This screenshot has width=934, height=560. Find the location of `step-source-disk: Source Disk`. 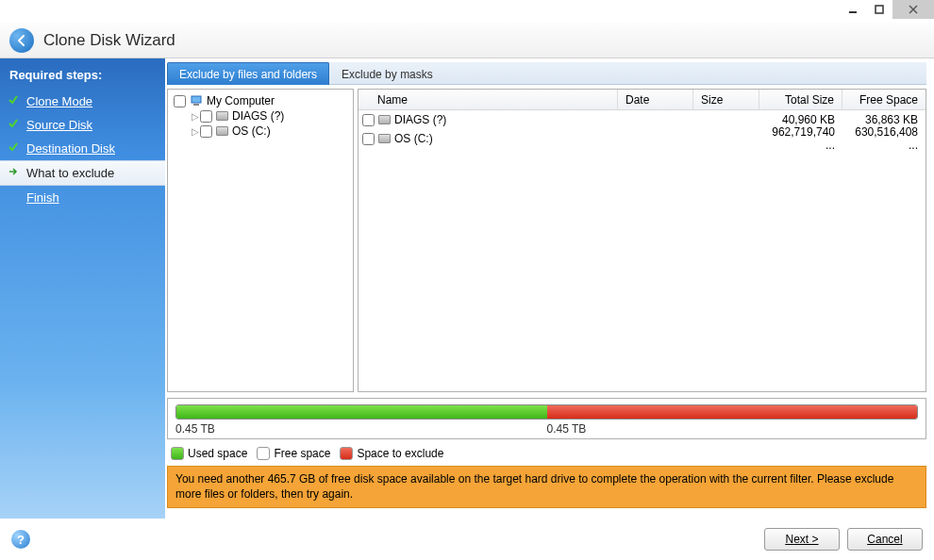

step-source-disk: Source Disk is located at coordinates (83, 124).